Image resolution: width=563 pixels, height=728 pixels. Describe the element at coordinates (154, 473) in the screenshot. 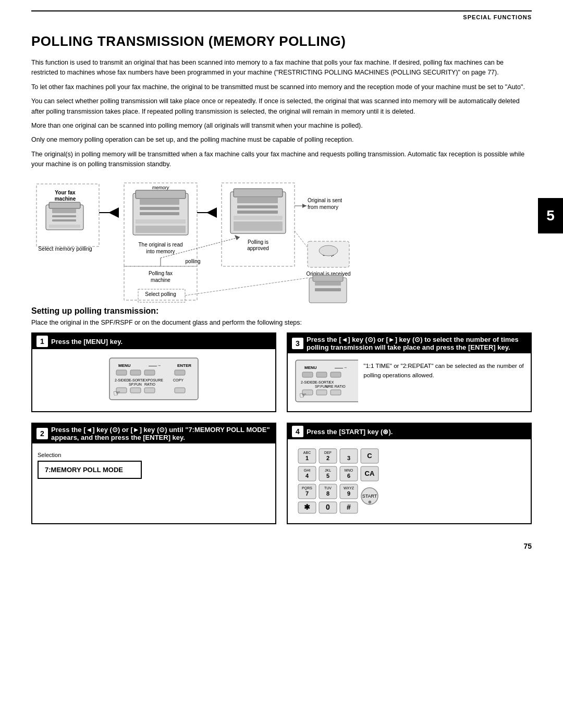

I see `step-2-block: 2 Press the [◄] key (⊙) or [►] key (⊙) u…` at that location.